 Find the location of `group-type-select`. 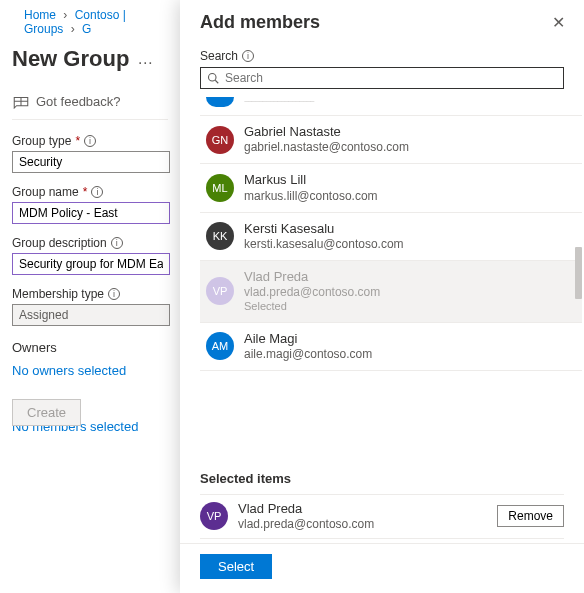

group-type-select is located at coordinates (91, 162).